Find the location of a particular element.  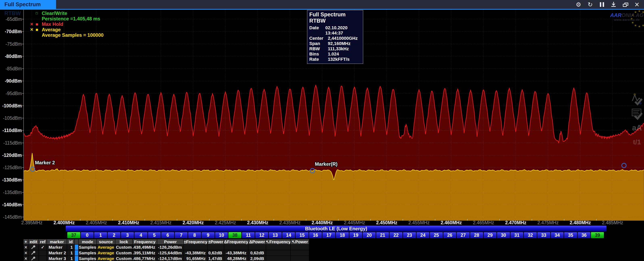

ble-channel-4: 4 is located at coordinates (141, 235).